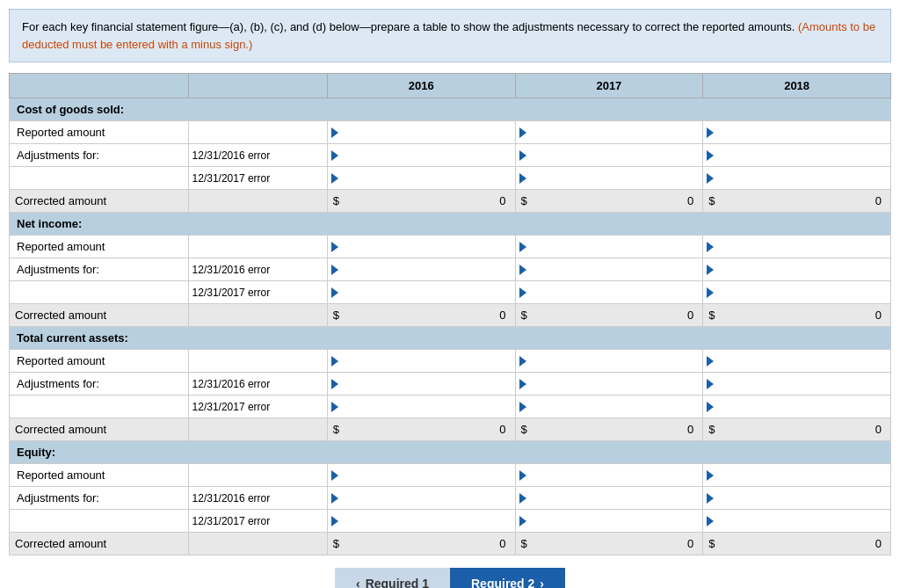  What do you see at coordinates (99, 86) in the screenshot?
I see `header-label-col` at bounding box center [99, 86].